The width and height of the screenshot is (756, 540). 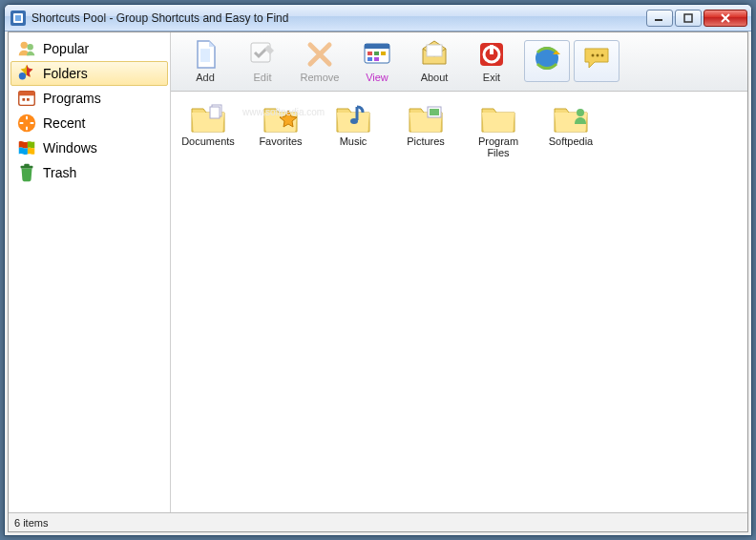 What do you see at coordinates (90, 73) in the screenshot?
I see `sidebar-item-folders: Folders` at bounding box center [90, 73].